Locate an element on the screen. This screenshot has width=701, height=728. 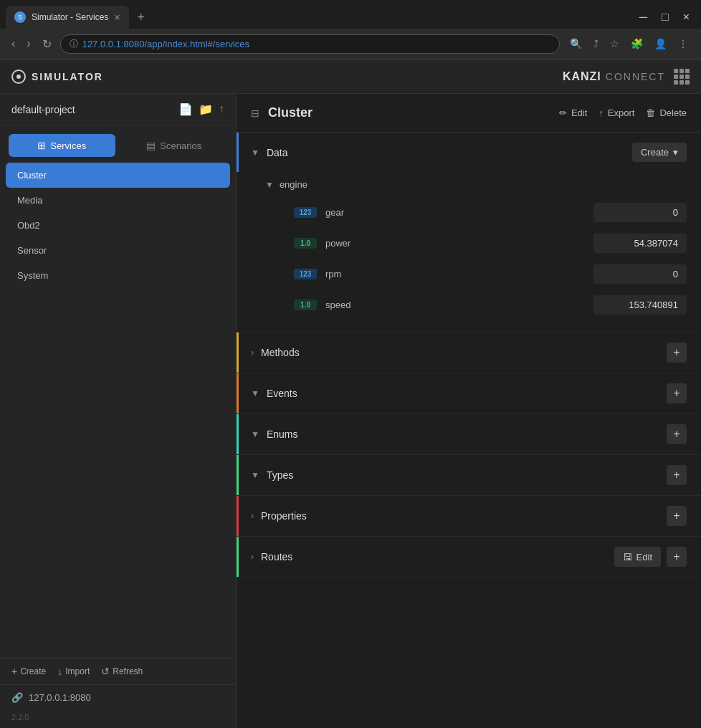
profile-button: 👤 is located at coordinates (661, 44).